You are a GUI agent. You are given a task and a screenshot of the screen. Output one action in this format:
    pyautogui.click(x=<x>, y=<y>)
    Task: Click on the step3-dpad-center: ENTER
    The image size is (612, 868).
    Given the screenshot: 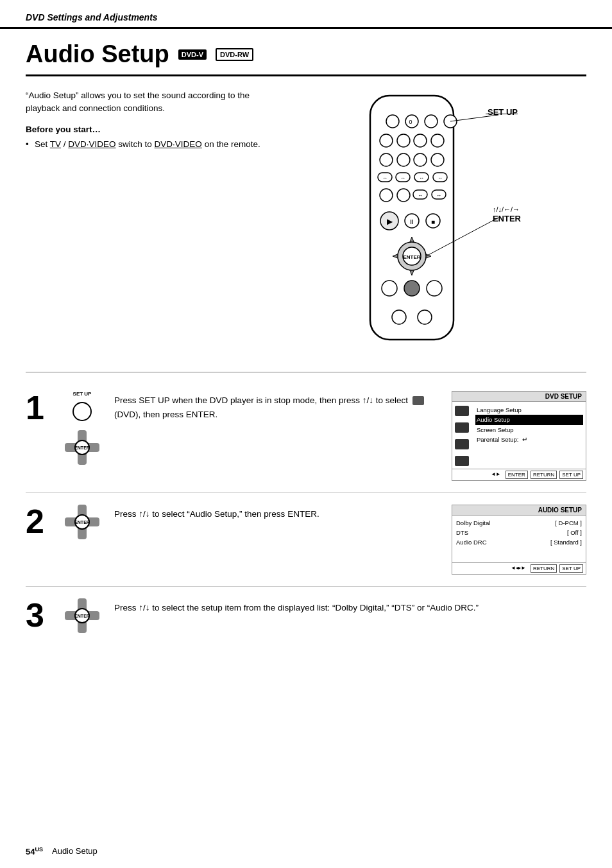 What is the action you would take?
    pyautogui.click(x=82, y=616)
    